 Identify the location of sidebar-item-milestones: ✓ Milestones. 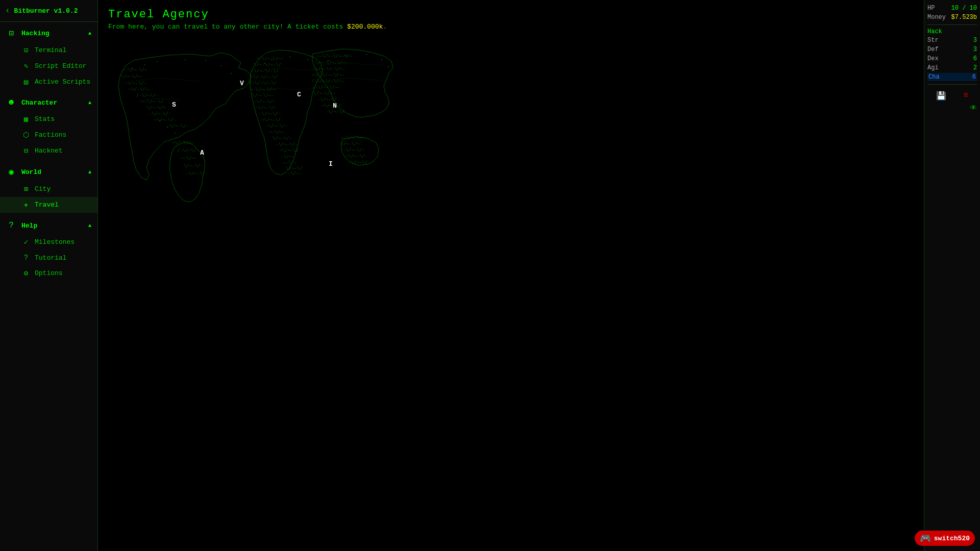
(49, 242).